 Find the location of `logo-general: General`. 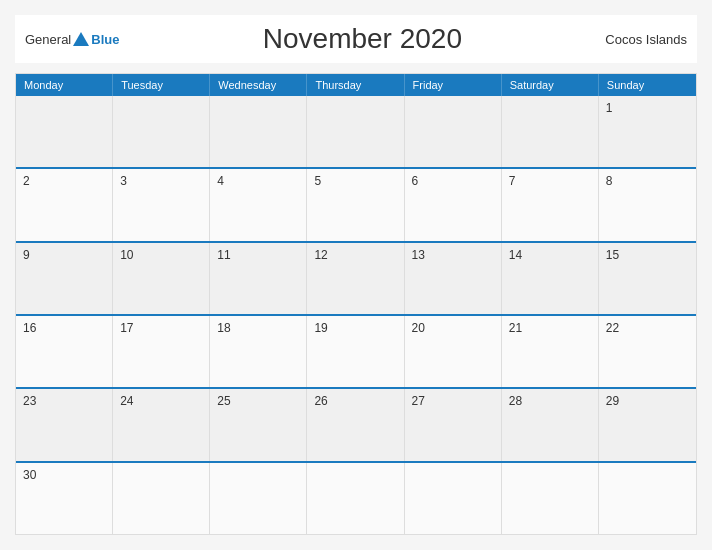

logo-general: General is located at coordinates (48, 40).